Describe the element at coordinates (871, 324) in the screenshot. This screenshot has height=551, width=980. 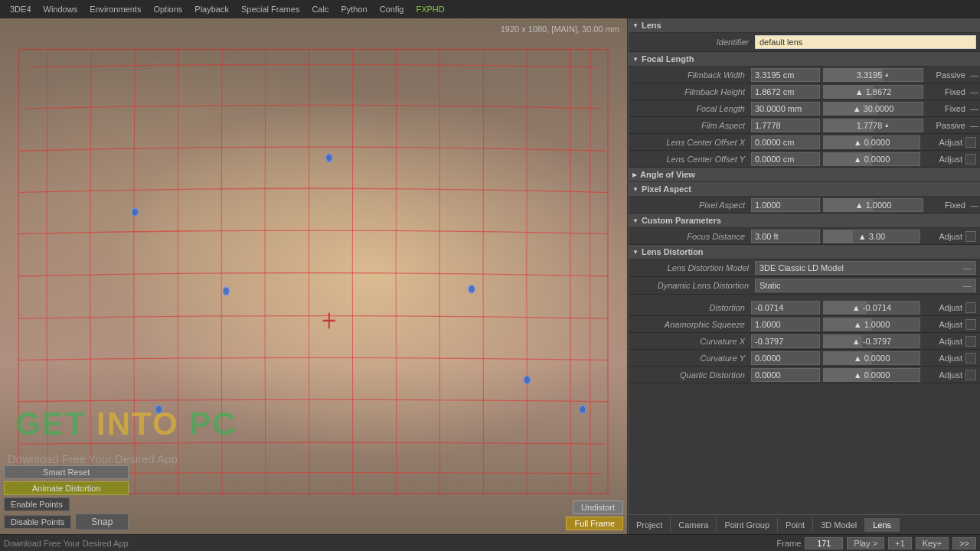
I see `anamorphic-slider: ▲ 1.0000` at that location.